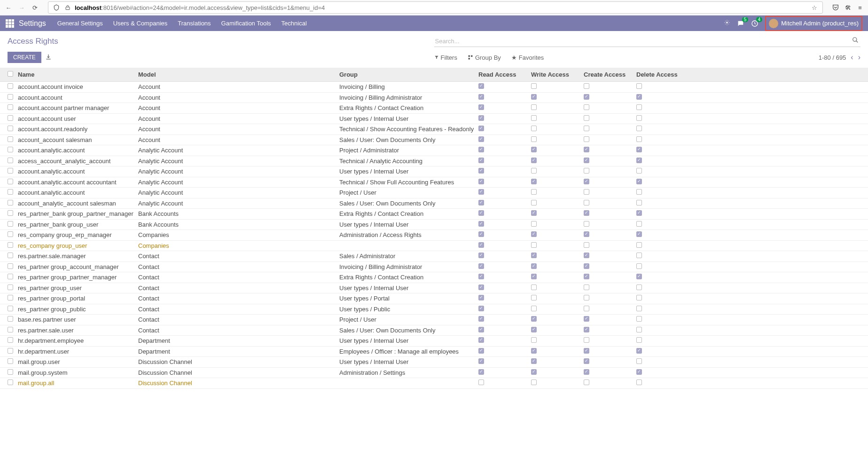 This screenshot has width=868, height=474. I want to click on table-row: account.accountAccountInvoicing / Billin…, so click(434, 98).